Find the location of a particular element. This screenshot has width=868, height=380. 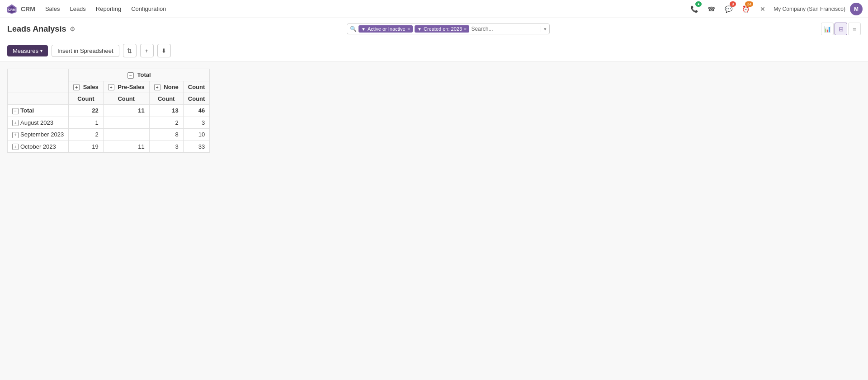

app-brand-label: CRM is located at coordinates (28, 9).